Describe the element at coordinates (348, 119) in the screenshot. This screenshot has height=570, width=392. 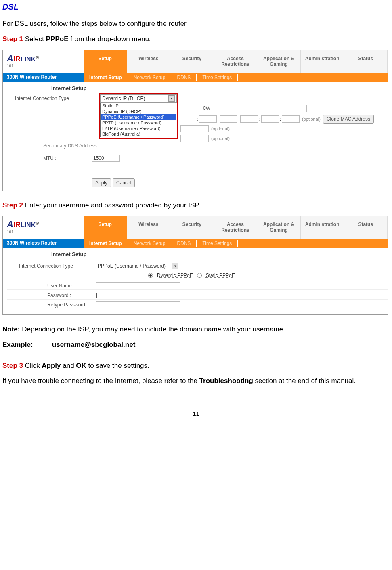
I see `clone-mac-button: Clone MAC Address` at that location.